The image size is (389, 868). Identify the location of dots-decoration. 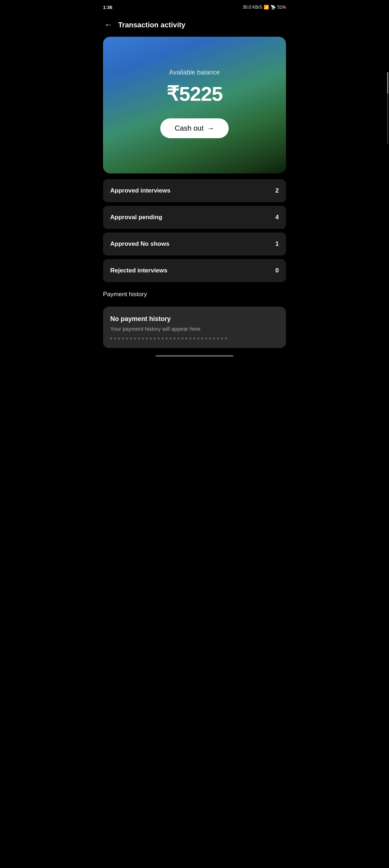
(194, 338).